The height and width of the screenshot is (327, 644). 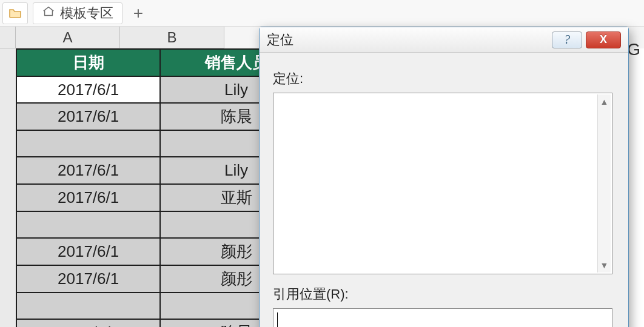 I want to click on tab-templates-label: 模板专区, so click(x=87, y=13).